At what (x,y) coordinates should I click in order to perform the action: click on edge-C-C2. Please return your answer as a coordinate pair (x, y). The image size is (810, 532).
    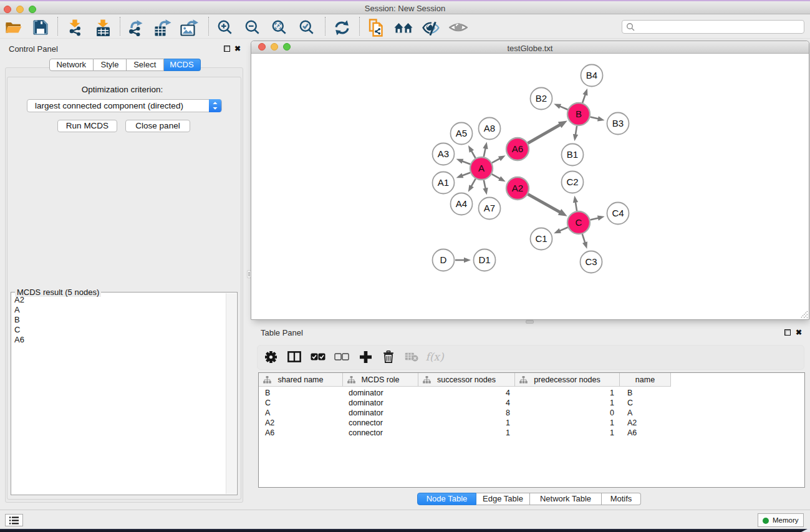
    Looking at the image, I should click on (576, 206).